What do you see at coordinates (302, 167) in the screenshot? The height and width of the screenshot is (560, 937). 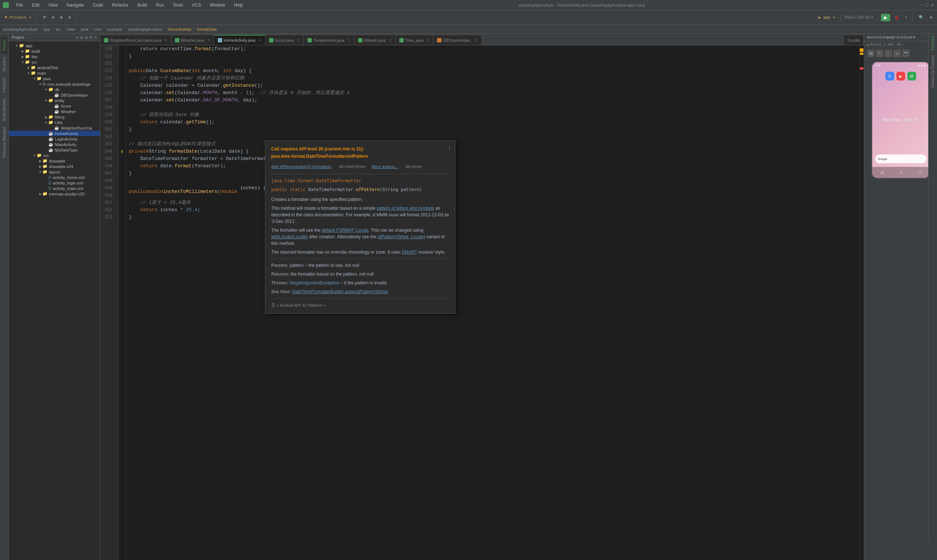 I see `tooltip-action1: Add @RequiresApi(O) Annotation` at bounding box center [302, 167].